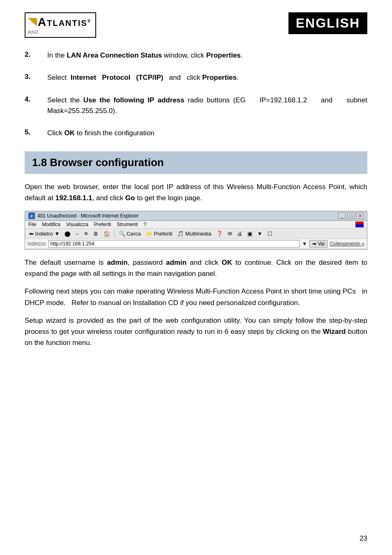 This screenshot has height=555, width=392. What do you see at coordinates (240, 234) in the screenshot?
I see `print-button: 🖨` at bounding box center [240, 234].